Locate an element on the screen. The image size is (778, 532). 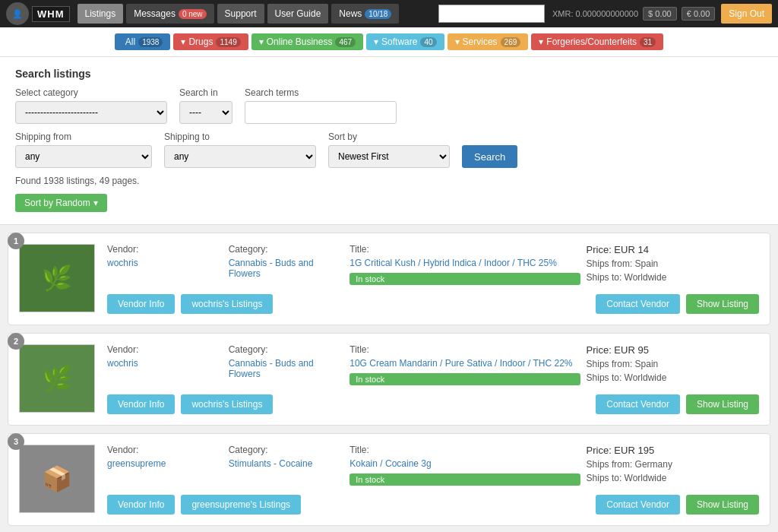
sort-random-button: Sort by Random ▾ is located at coordinates (61, 203).